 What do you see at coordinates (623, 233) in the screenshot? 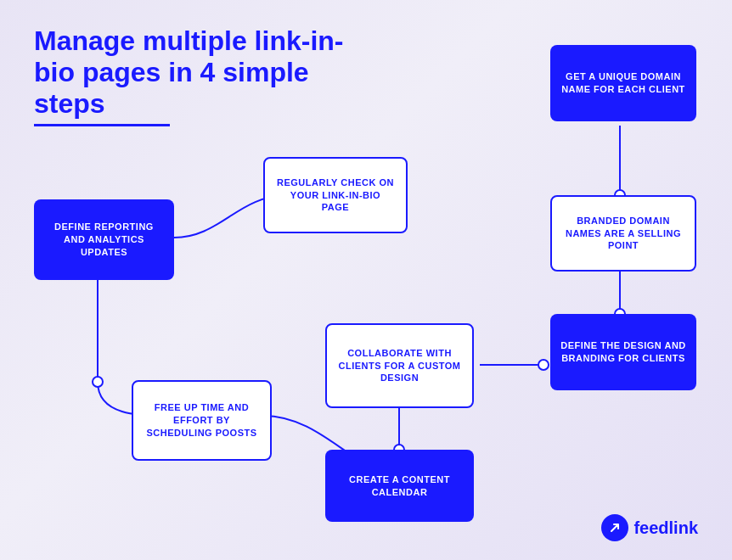
I see `box-branded-domain: BRANDED DOMAIN NAMES ARE A SELLING POINT` at bounding box center [623, 233].